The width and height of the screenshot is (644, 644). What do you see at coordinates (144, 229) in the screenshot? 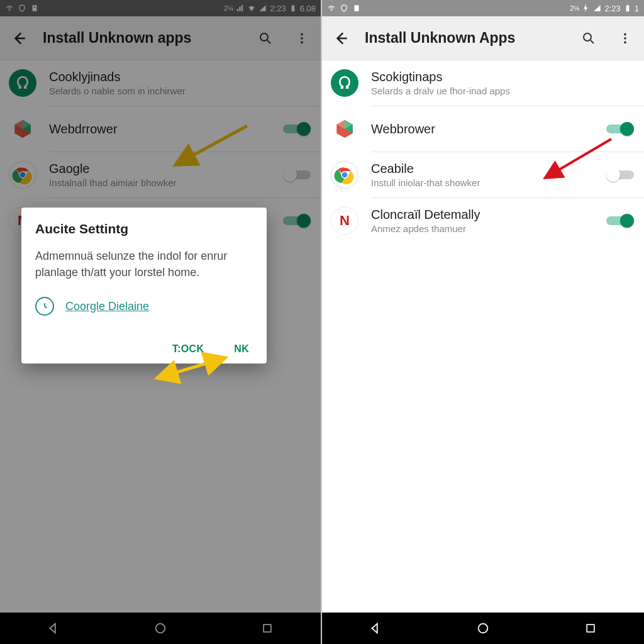
I see `dialog-title: Aucite Settintg` at bounding box center [144, 229].